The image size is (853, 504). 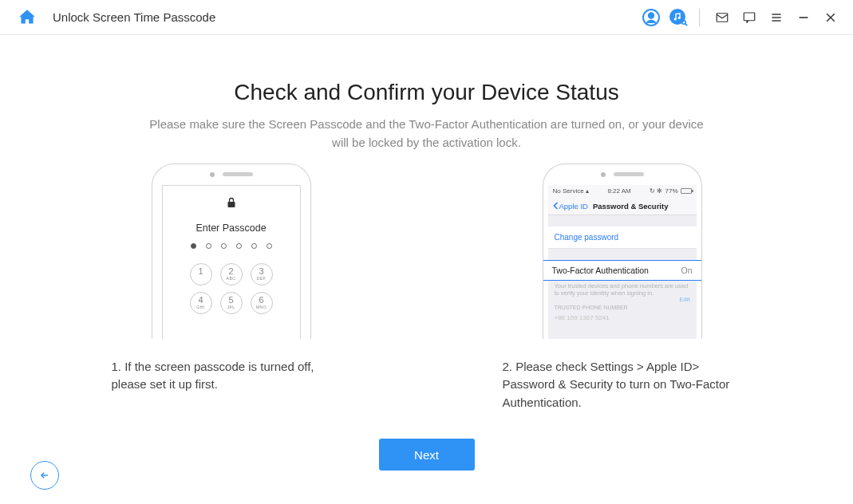 What do you see at coordinates (622, 251) in the screenshot?
I see `phone-tfa-illustration: No Service ▴ 8:22 AM ↻ ✻ 77% Apple ID Pa…` at bounding box center [622, 251].